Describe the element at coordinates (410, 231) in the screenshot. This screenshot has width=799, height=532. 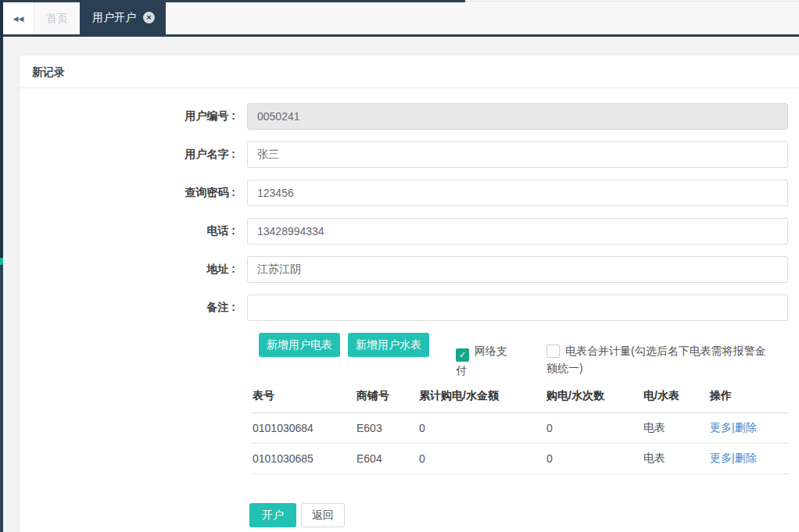
I see `form-row-phone: 电话 :` at that location.